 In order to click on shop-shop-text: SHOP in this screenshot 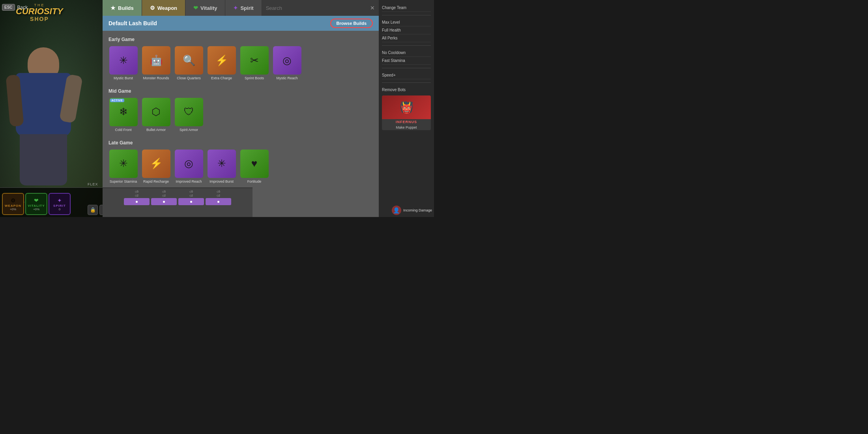, I will do `click(39, 19)`.